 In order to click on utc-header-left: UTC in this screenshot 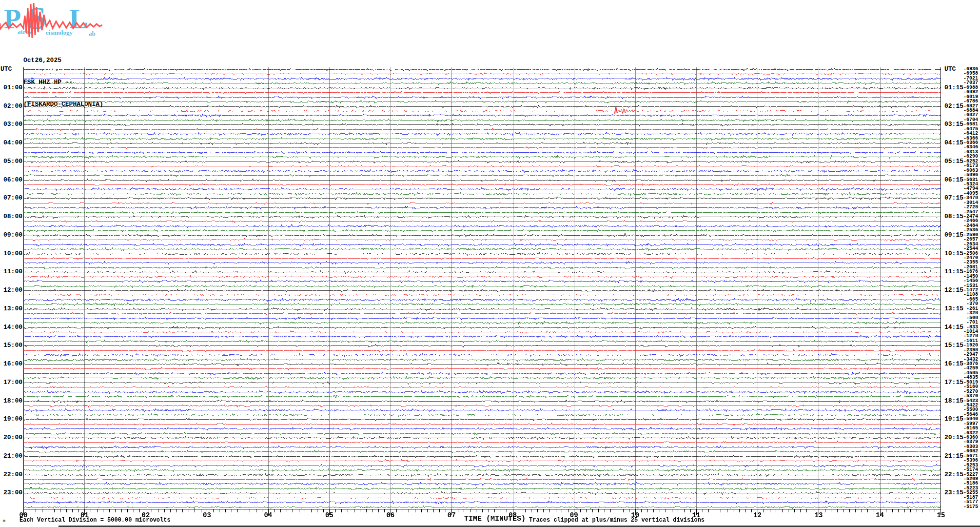, I will do `click(6, 69)`.